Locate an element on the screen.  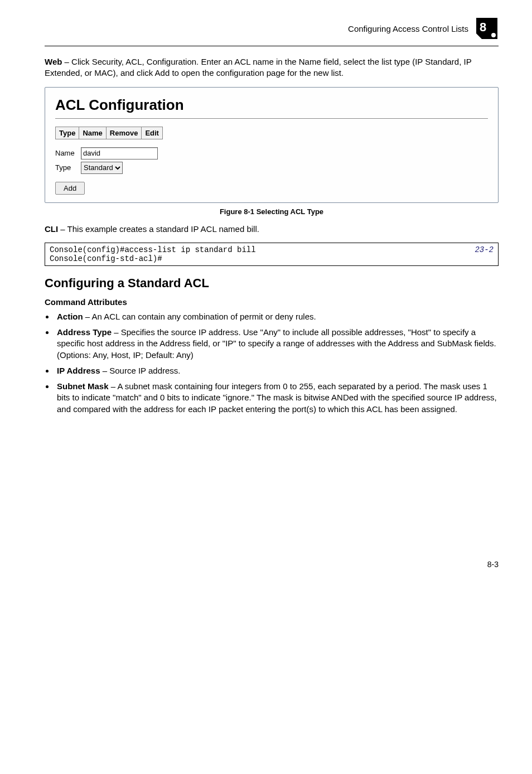
tag-icon is located at coordinates (487, 28).